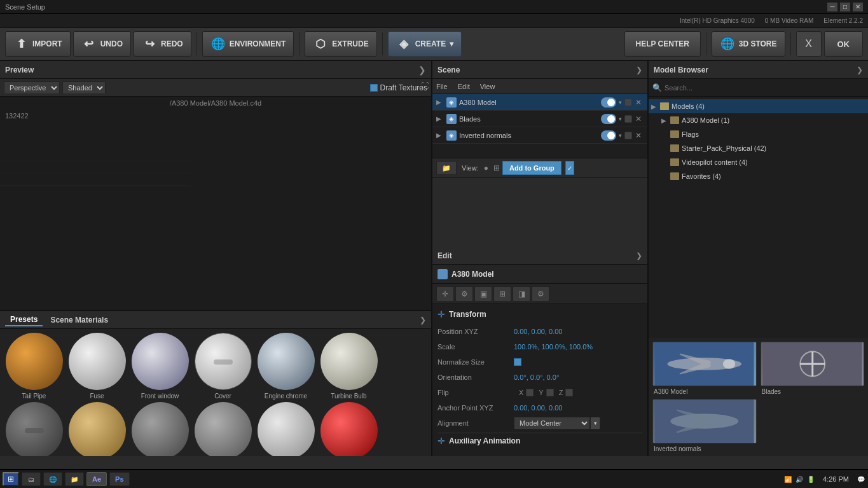  Describe the element at coordinates (446, 168) in the screenshot. I see `scene-add-button: 📁` at that location.